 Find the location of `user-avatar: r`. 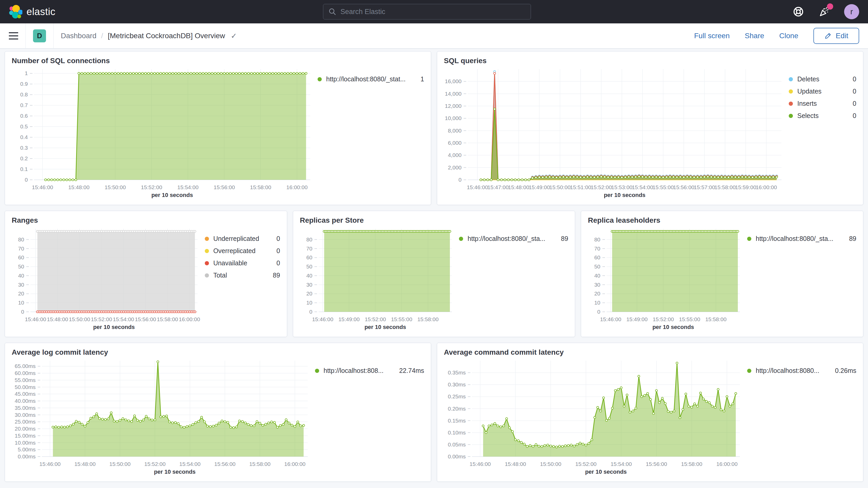

user-avatar: r is located at coordinates (852, 11).